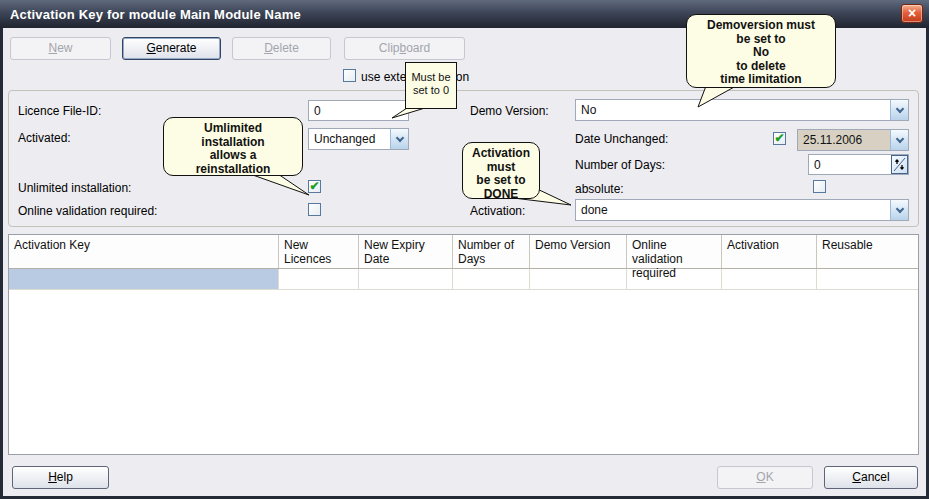 The height and width of the screenshot is (499, 929). I want to click on activation-combobox: done, so click(742, 210).